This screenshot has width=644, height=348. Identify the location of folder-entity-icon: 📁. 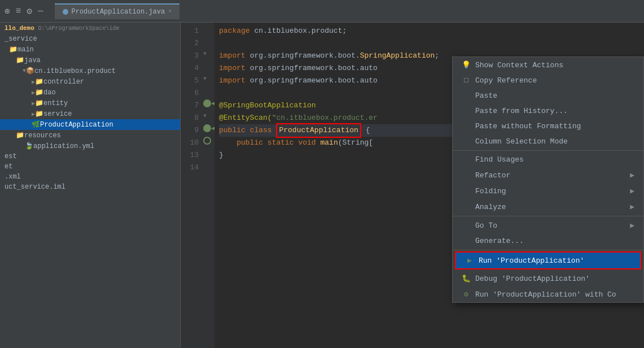
(40, 103).